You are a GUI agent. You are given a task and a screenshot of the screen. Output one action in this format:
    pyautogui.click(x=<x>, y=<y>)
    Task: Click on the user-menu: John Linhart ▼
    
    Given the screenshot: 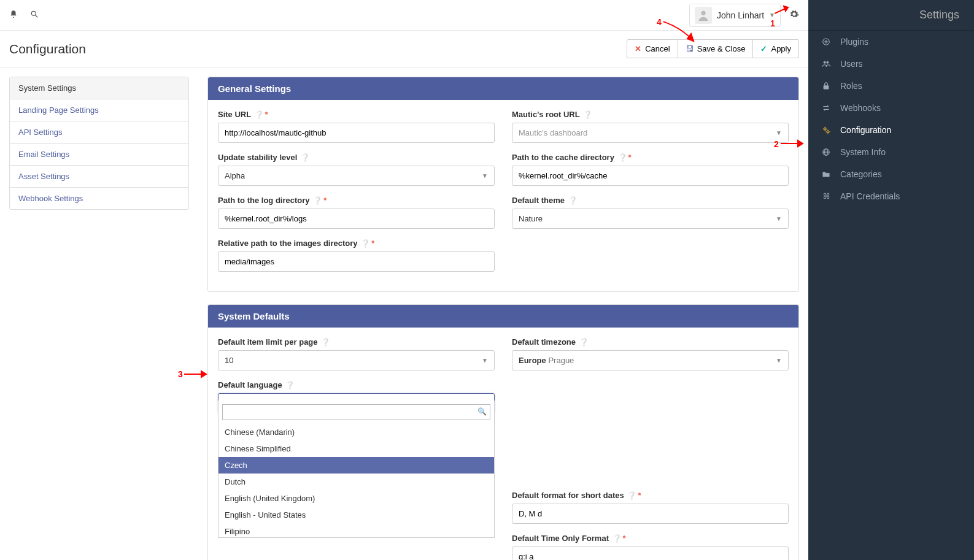 What is the action you would take?
    pyautogui.click(x=735, y=15)
    